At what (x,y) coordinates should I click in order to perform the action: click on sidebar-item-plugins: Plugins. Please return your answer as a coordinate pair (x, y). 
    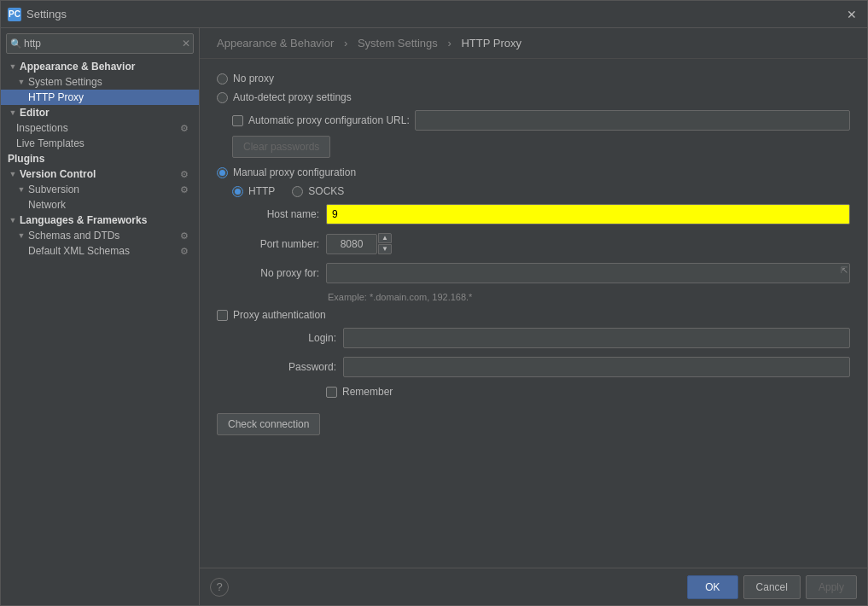
    Looking at the image, I should click on (100, 159).